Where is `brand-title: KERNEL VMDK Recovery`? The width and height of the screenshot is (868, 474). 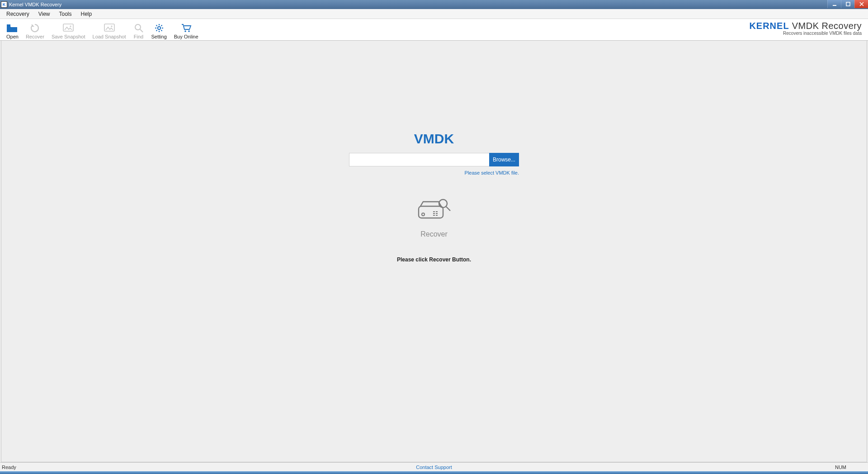 brand-title: KERNEL VMDK Recovery is located at coordinates (806, 26).